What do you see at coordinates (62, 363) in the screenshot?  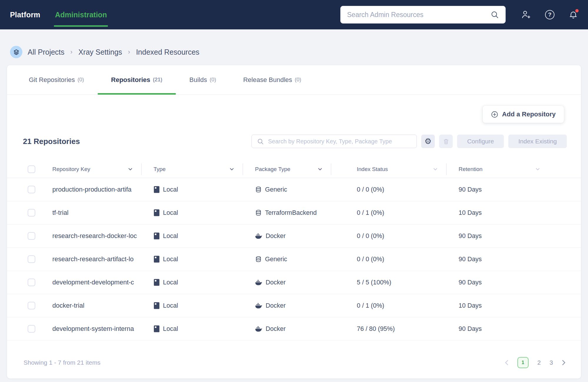 I see `showing-items-label: Showing 1 - 7 from 21 items` at bounding box center [62, 363].